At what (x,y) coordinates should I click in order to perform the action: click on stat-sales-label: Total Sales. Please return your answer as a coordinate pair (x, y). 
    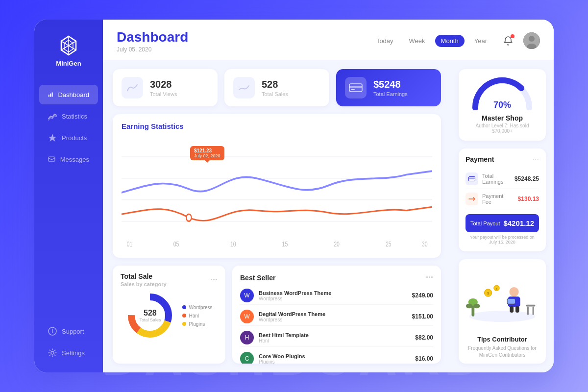
    Looking at the image, I should click on (275, 94).